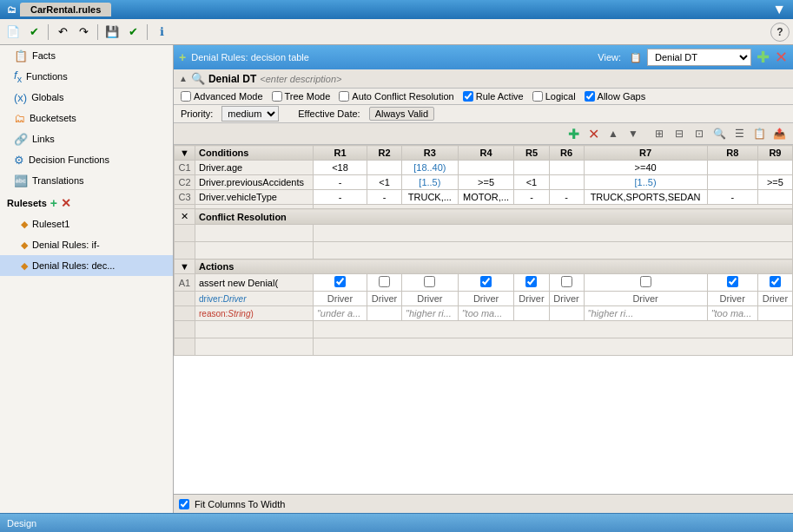 Image resolution: width=793 pixels, height=532 pixels. Describe the element at coordinates (538, 96) in the screenshot. I see `logical-checkbox` at that location.